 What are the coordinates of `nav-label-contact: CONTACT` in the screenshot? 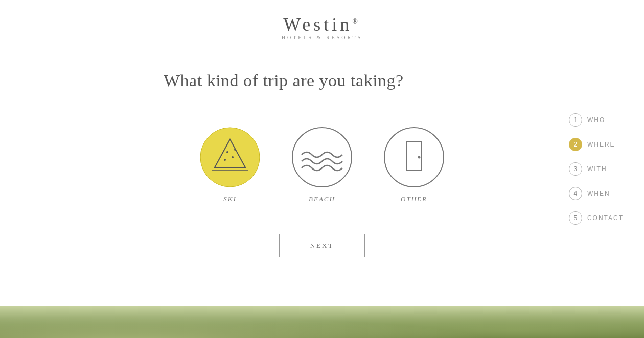 It's located at (605, 218).